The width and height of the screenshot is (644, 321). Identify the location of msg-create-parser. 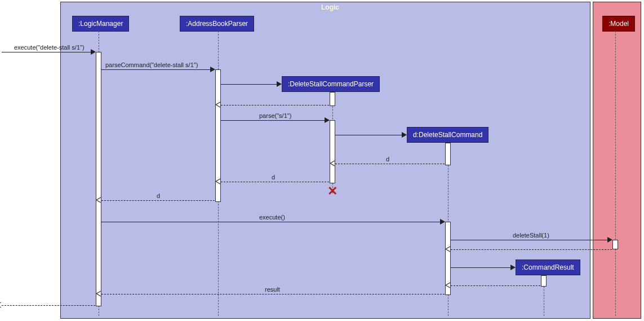
(251, 85).